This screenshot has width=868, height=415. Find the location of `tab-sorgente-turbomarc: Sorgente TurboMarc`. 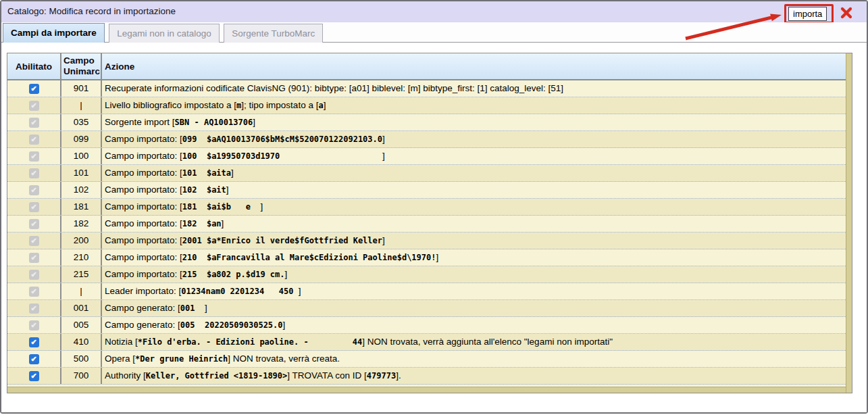

tab-sorgente-turbomarc: Sorgente TurboMarc is located at coordinates (273, 33).